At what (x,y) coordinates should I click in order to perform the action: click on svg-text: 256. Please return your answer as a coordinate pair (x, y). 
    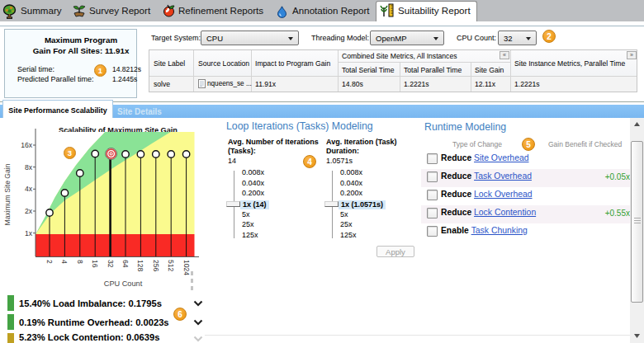
    Looking at the image, I should click on (156, 265).